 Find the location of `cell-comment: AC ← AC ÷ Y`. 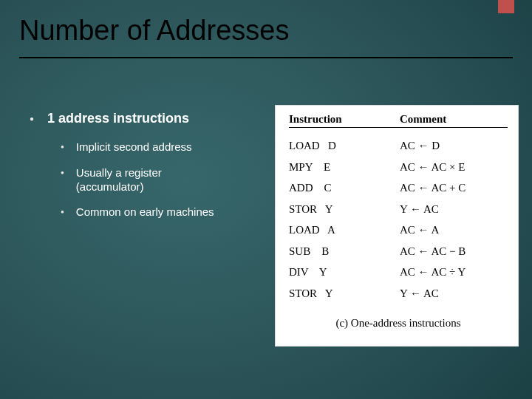

cell-comment: AC ← AC ÷ Y is located at coordinates (433, 272).